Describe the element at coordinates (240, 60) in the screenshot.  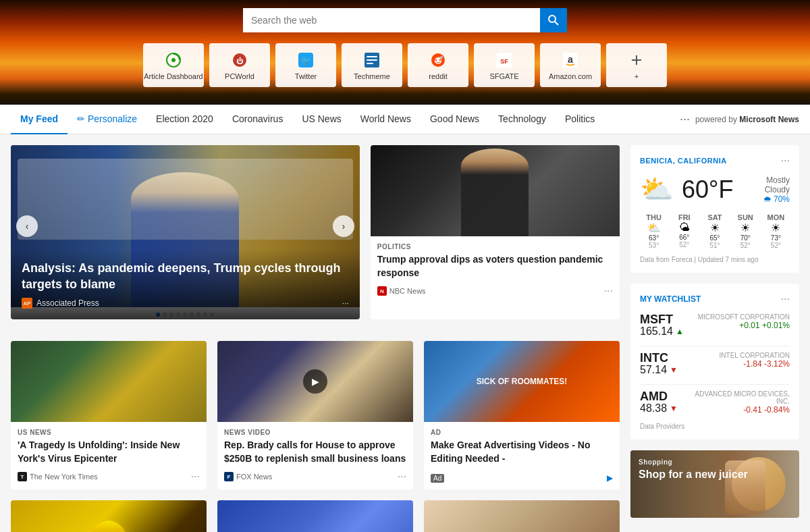
I see `shortcut-icon: ⏻` at that location.